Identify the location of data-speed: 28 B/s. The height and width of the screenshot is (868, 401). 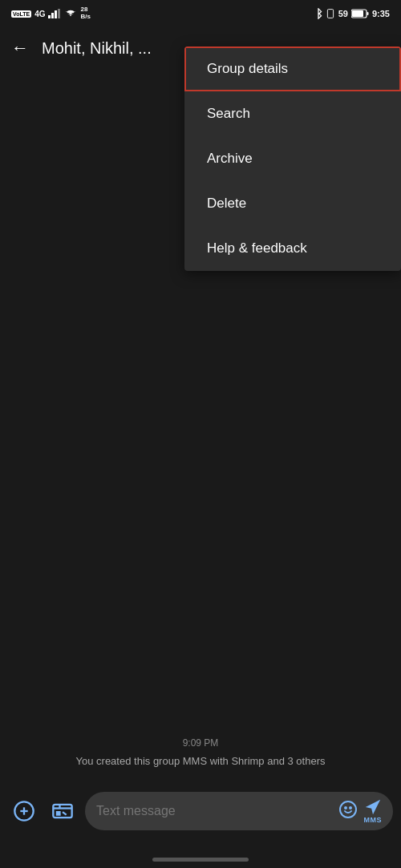
(85, 14).